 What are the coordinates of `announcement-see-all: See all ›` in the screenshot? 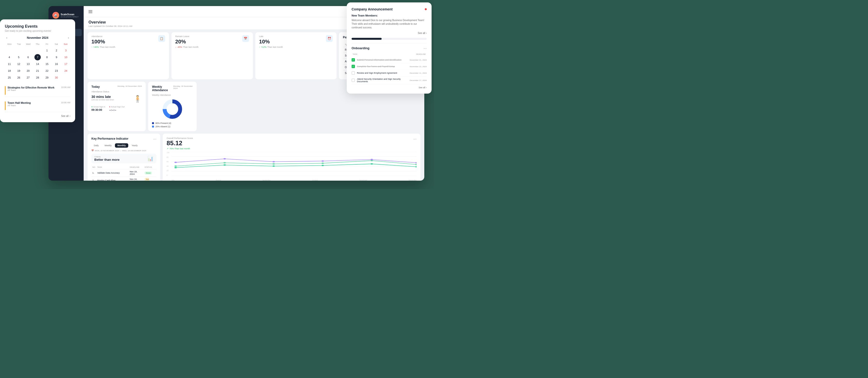 It's located at (389, 33).